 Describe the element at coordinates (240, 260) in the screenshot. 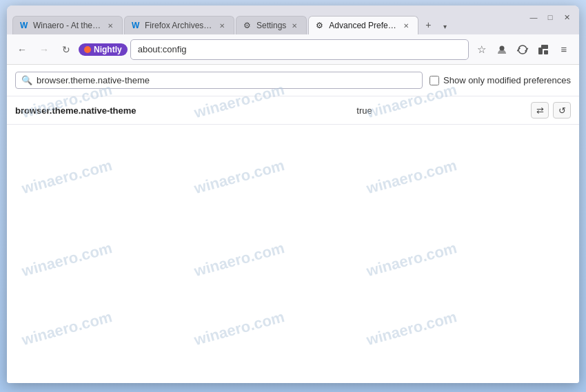

I see `watermark-8: winaero.com` at that location.